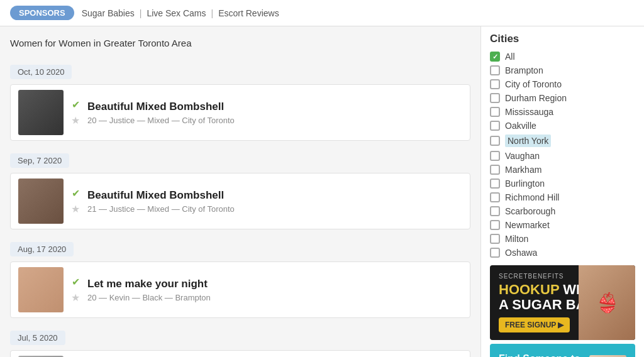  Describe the element at coordinates (176, 13) in the screenshot. I see `live-sex-cams-link: Live Sex Cams` at that location.